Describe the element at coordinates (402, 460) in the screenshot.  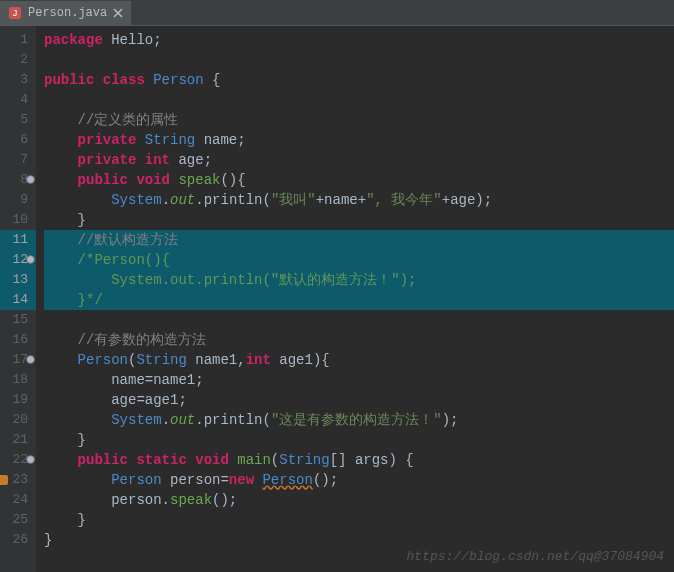
I see `code-token: ) {` at that location.